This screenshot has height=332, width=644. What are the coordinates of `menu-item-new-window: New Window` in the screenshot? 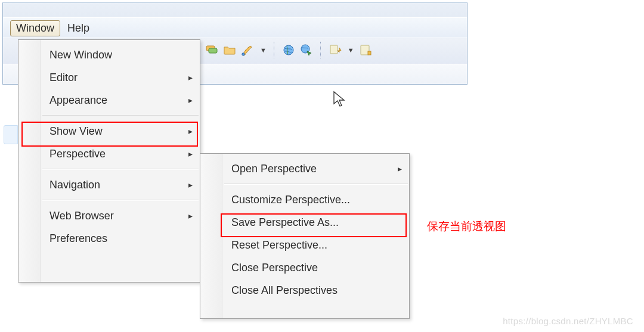 It's located at (109, 55).